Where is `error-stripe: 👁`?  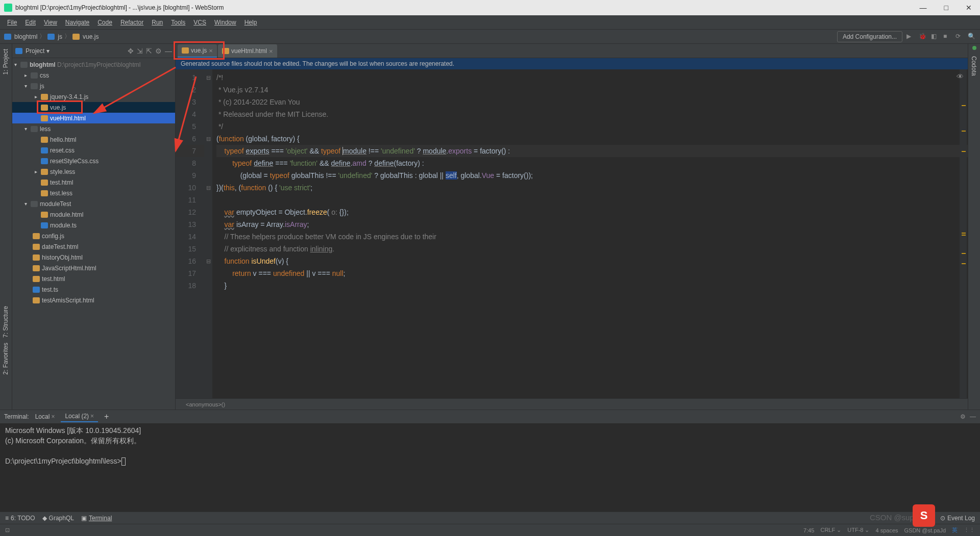 error-stripe: 👁 is located at coordinates (963, 234).